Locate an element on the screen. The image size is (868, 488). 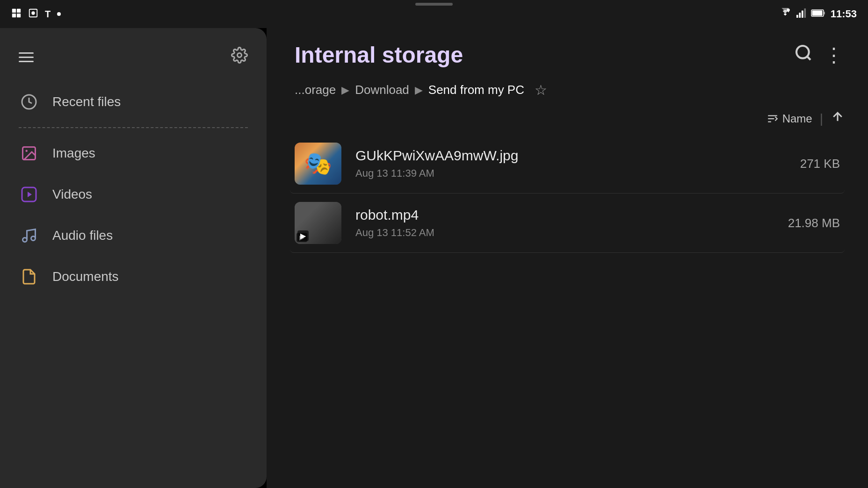
sidebar-header is located at coordinates (133, 59).